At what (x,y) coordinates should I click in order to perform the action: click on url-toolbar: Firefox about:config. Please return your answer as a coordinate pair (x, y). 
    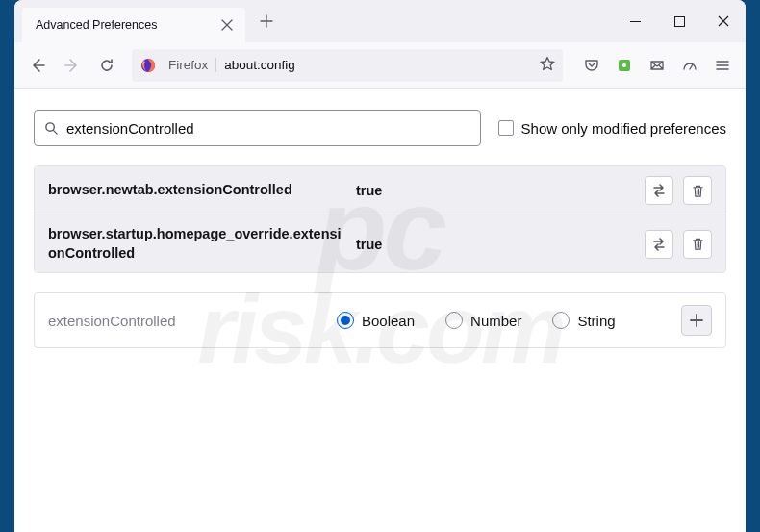
    Looking at the image, I should click on (380, 65).